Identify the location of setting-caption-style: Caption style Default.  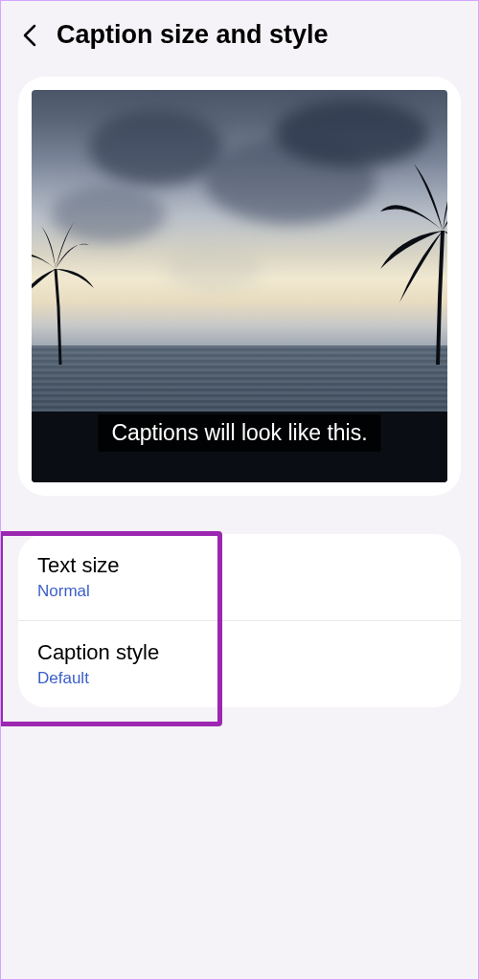
(240, 664).